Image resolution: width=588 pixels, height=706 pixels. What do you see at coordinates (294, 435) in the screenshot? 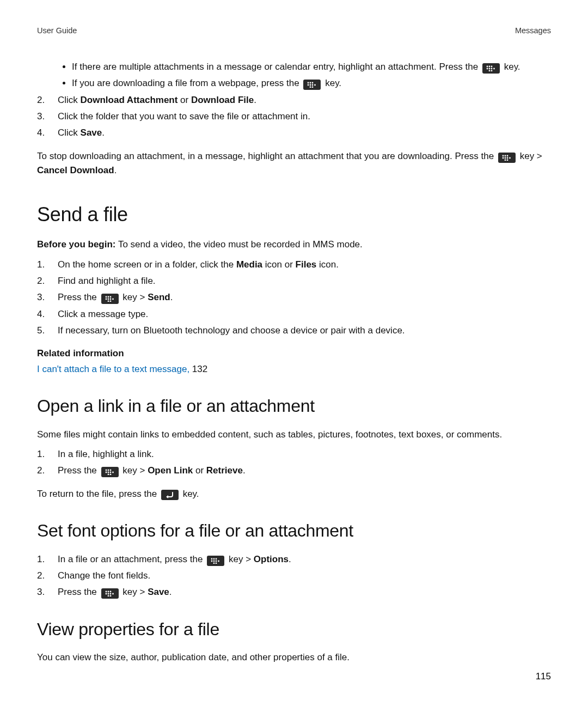
I see `openlink-intro: Some files might contain links to embedd…` at bounding box center [294, 435].